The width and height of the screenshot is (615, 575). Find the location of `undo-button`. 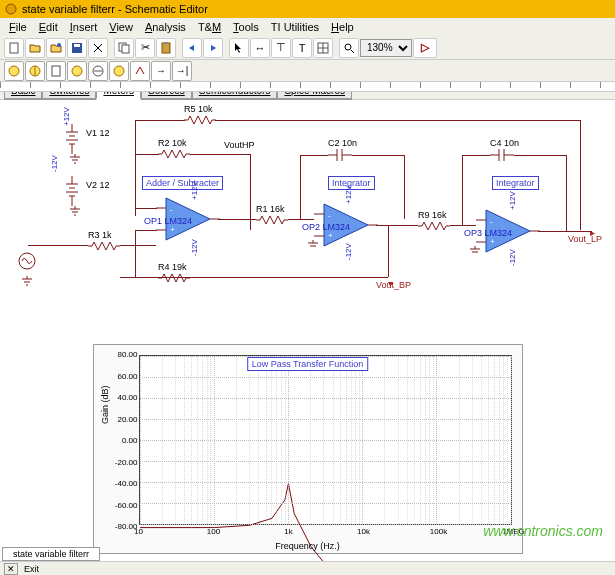

undo-button is located at coordinates (192, 48).